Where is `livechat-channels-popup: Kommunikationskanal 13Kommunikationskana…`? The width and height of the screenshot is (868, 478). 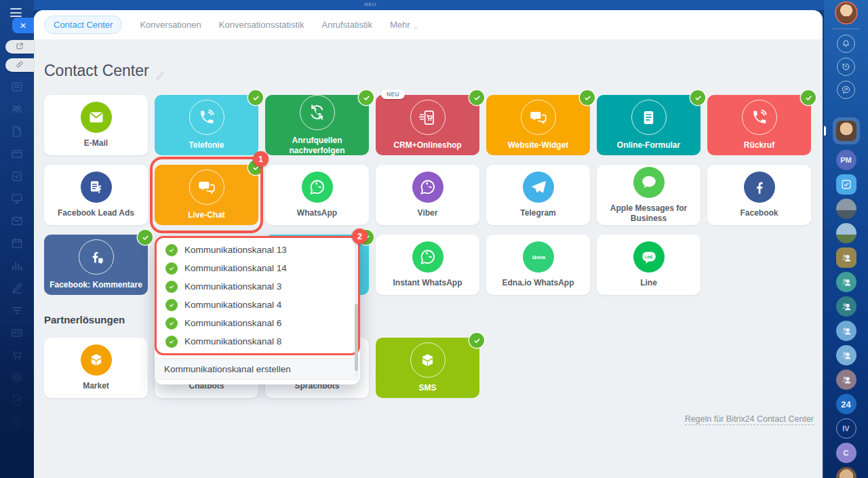 livechat-channels-popup: Kommunikationskanal 13Kommunikationskana… is located at coordinates (258, 311).